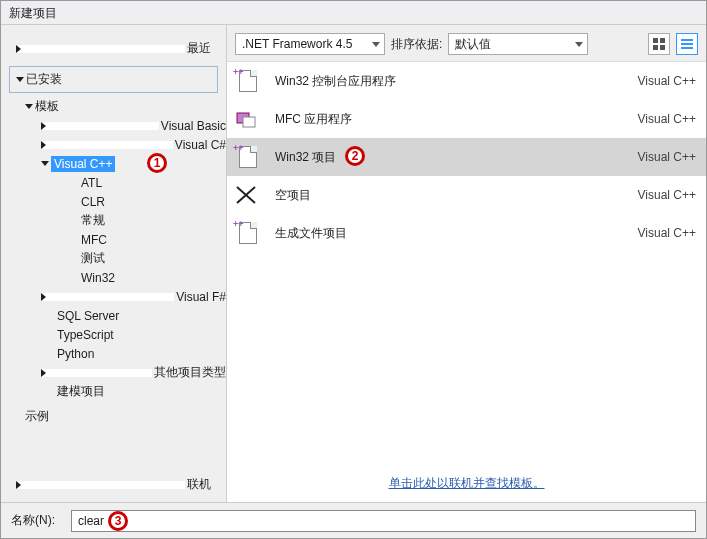 The image size is (707, 539). Describe the element at coordinates (93, 220) in the screenshot. I see `tree-label: 常规` at that location.